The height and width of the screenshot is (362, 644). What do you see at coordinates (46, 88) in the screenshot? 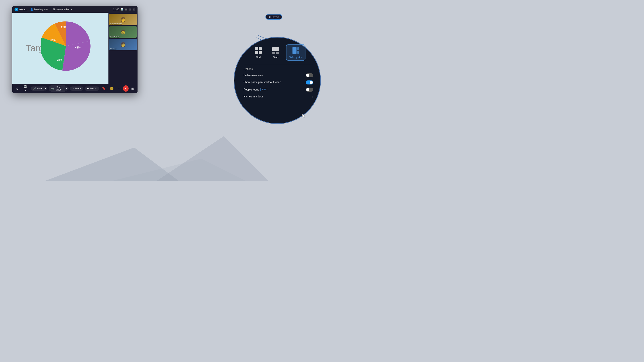
I see `mute-caret-btn: ▾` at bounding box center [46, 88].